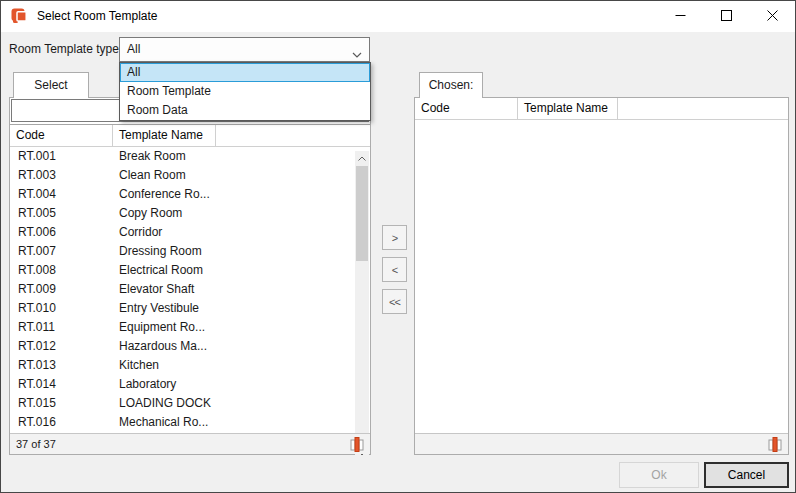  I want to click on cell-code: RT.009, so click(62, 290).